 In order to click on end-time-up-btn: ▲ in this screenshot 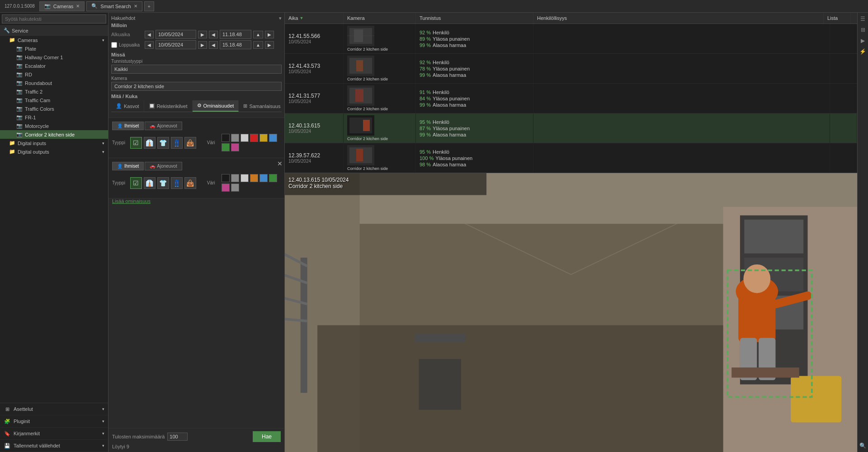, I will do `click(258, 45)`.